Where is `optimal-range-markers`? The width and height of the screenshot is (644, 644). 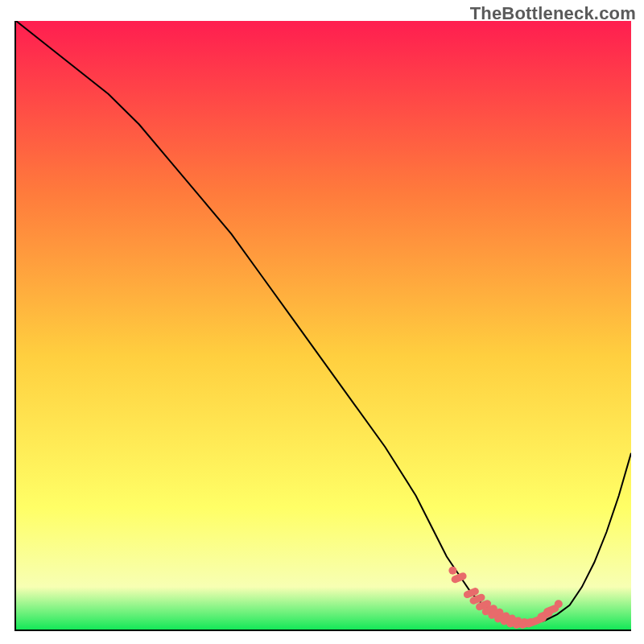
optimal-range-markers is located at coordinates (506, 596).